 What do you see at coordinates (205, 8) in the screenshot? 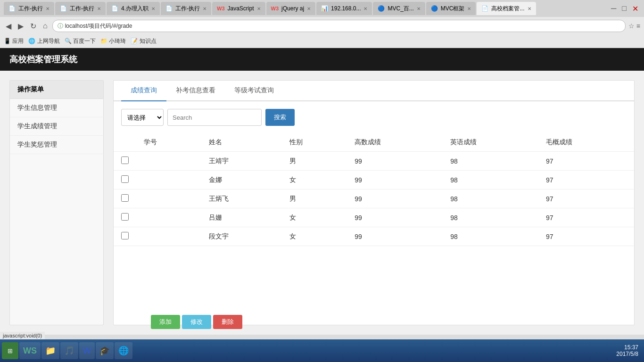
I see `tab-close-4: ✕` at bounding box center [205, 8].